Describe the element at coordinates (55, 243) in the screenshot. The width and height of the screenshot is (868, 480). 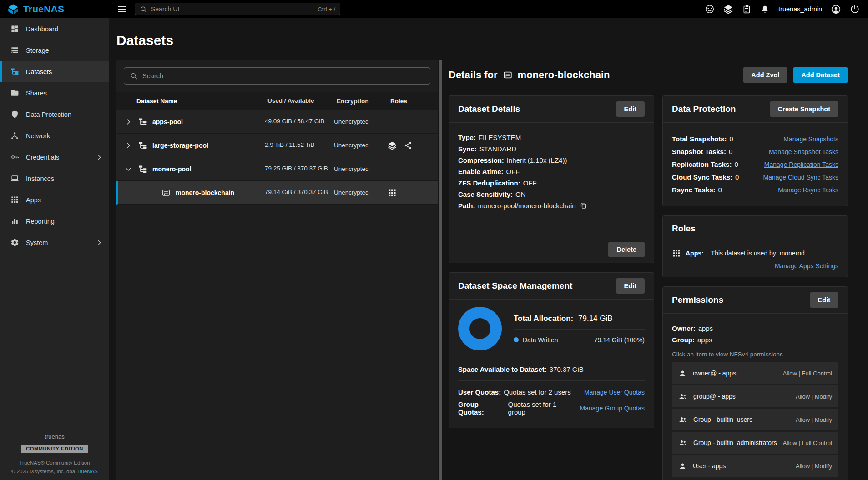
I see `sidebar-item-system: System` at that location.